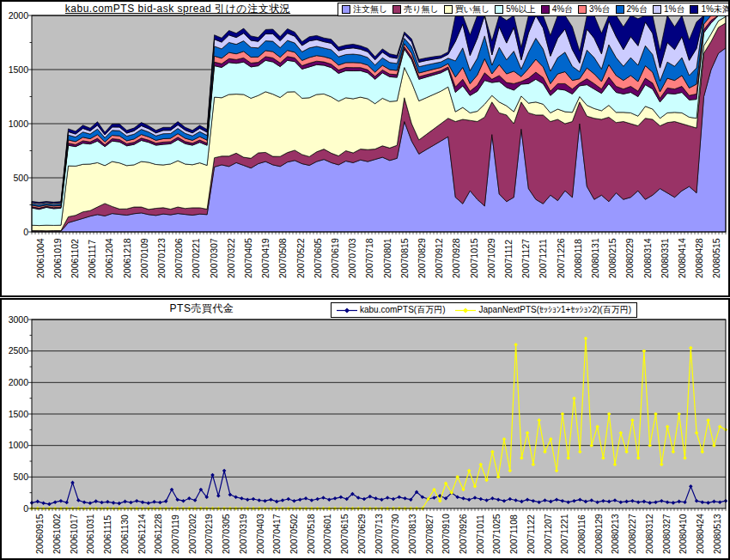  I want to click on top-chart-legend: 注文無し売り無し買い無し5%以上4%台3%台2%台1%台1%未満, so click(534, 9).